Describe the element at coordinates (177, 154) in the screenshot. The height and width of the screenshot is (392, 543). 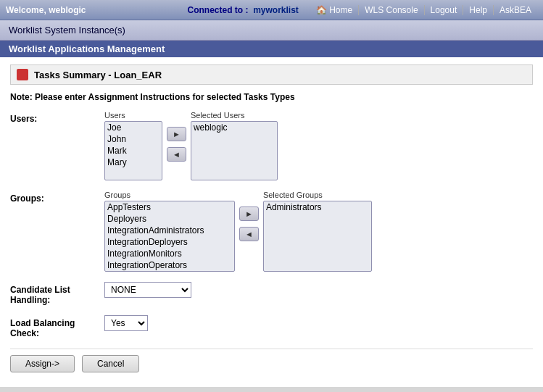
I see `users-remove-button: ◄` at that location.